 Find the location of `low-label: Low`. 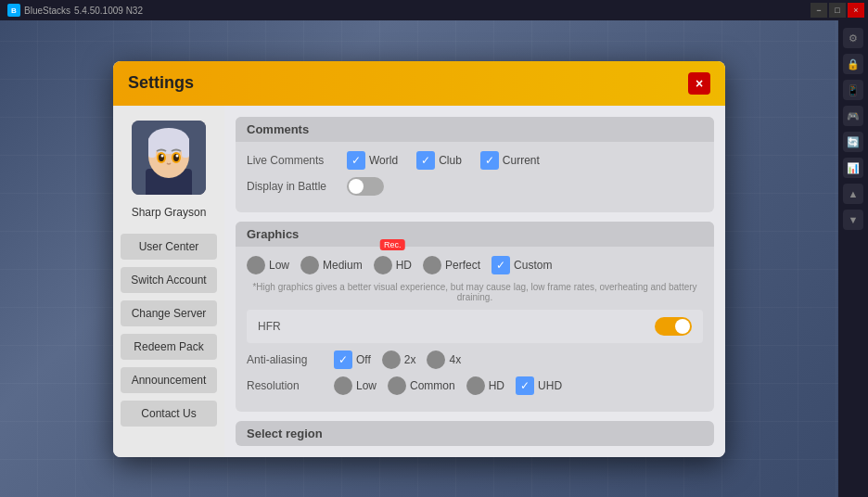

low-label: Low is located at coordinates (279, 265).